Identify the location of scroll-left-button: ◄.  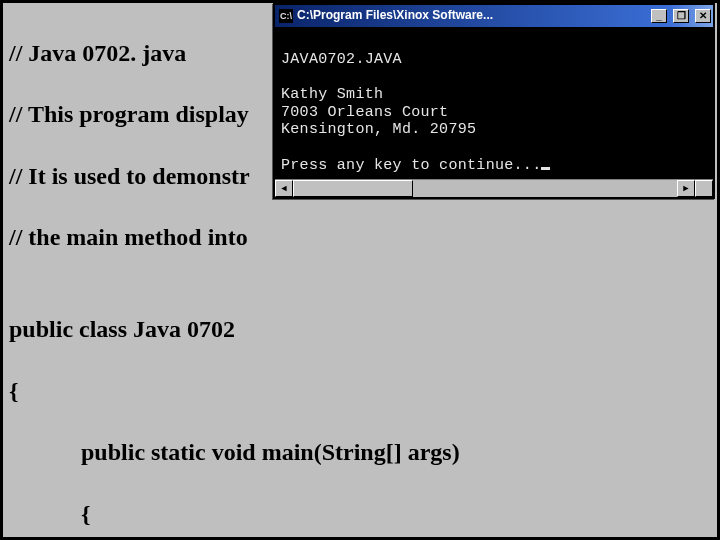
(284, 188).